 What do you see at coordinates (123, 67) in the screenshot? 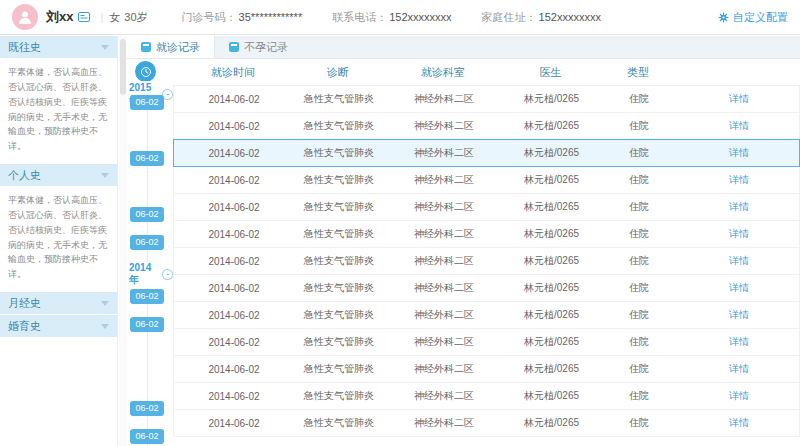
I see `scrollbar-thumb` at bounding box center [123, 67].